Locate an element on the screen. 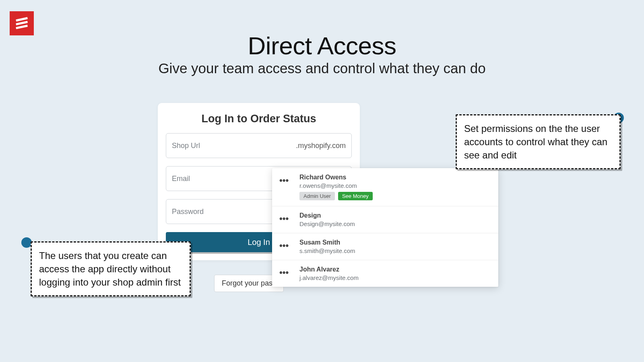 This screenshot has height=362, width=644. page-title: Direct Access is located at coordinates (322, 46).